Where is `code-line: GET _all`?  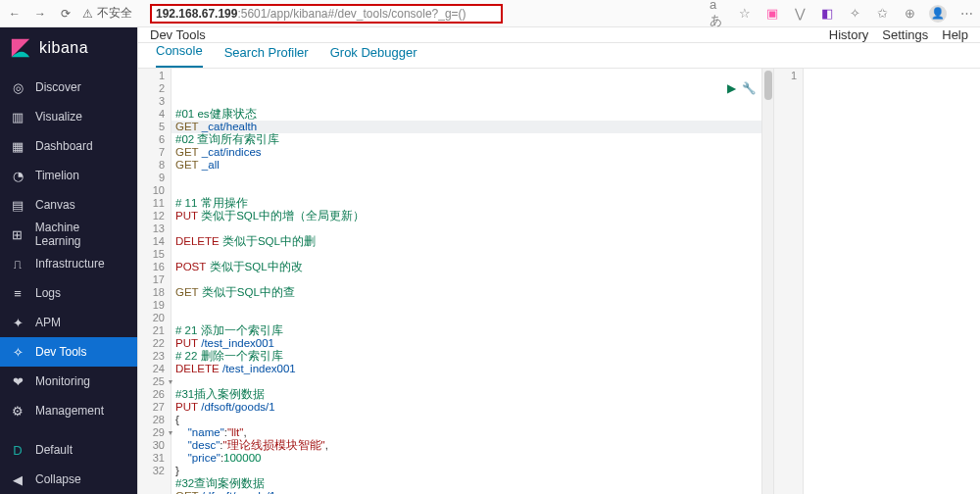 code-line: GET _all is located at coordinates (466, 165).